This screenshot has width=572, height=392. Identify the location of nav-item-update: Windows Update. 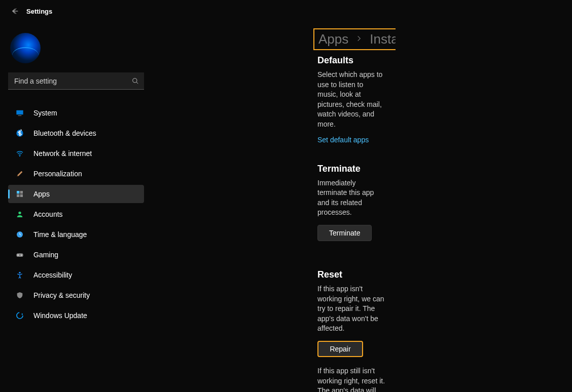
(76, 316).